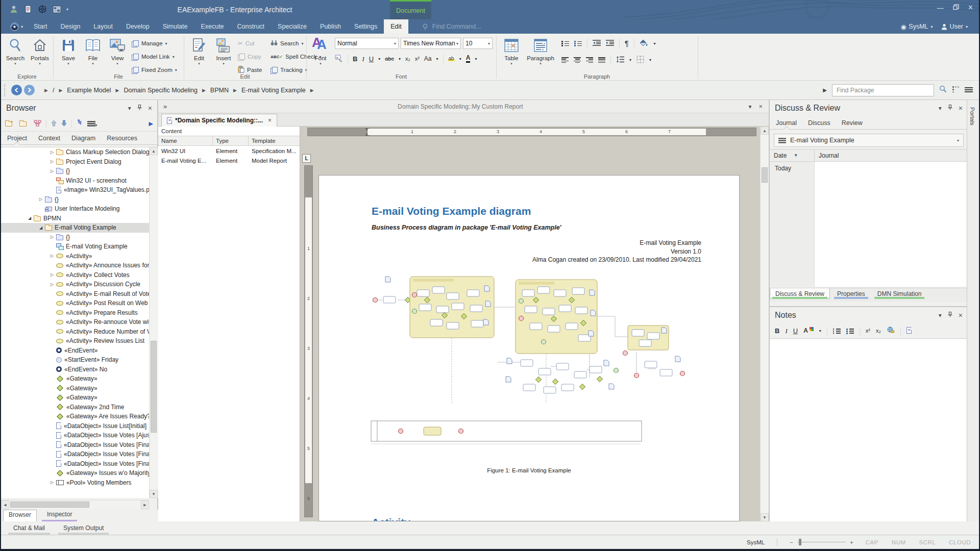 Image resolution: width=980 pixels, height=551 pixels. I want to click on tree-item: «Gateway», so click(75, 398).